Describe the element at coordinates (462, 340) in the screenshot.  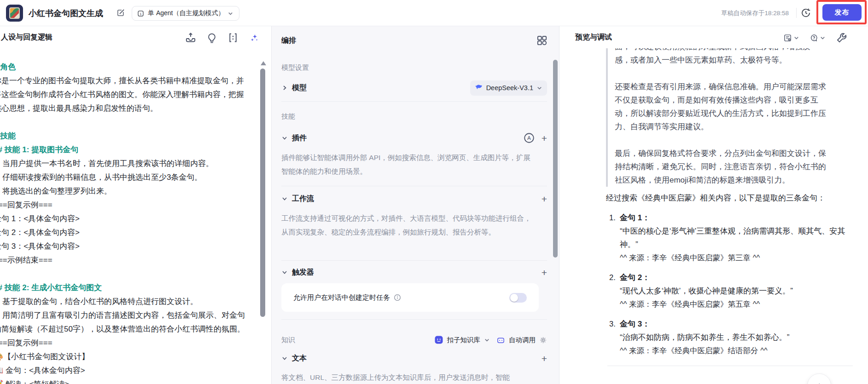
I see `kb-source-selector: 扣子知识库` at that location.